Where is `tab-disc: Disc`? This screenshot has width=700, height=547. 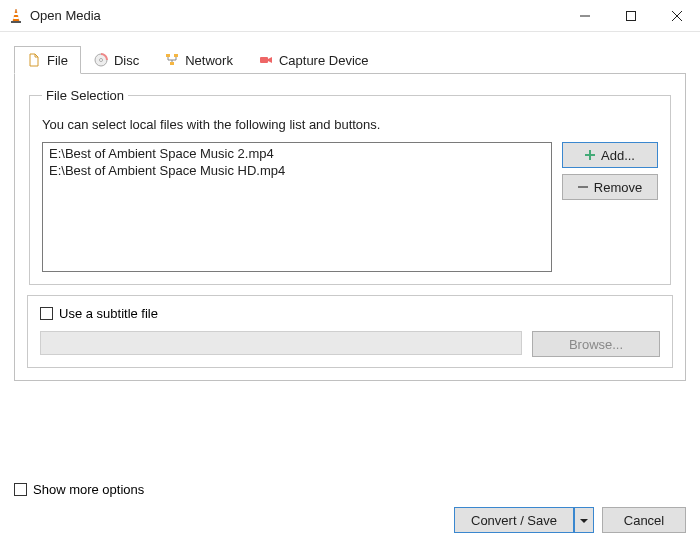
tab-disc: Disc is located at coordinates (116, 60).